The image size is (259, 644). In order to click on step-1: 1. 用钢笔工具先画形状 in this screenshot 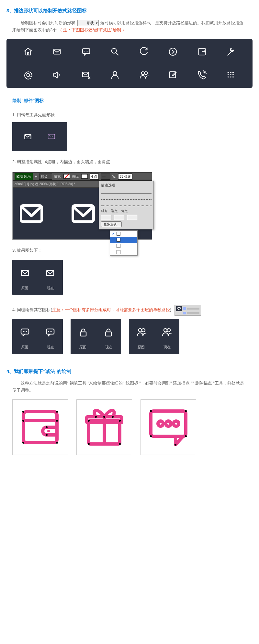, I will do `click(130, 115)`.